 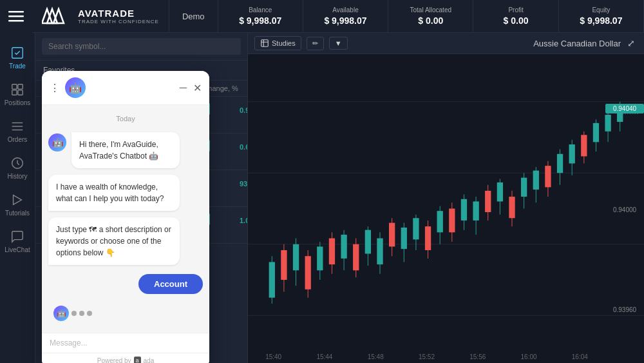 What do you see at coordinates (516, 21) in the screenshot?
I see `profit-value: $ 0.00` at bounding box center [516, 21].